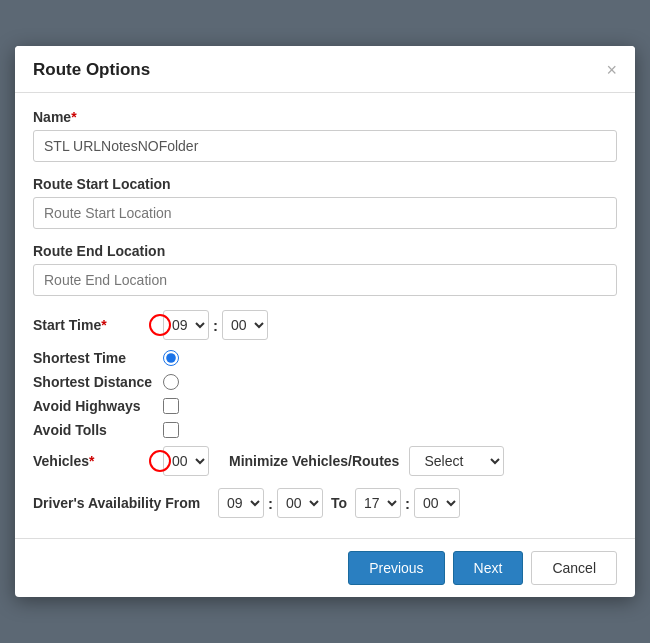  I want to click on next-button: Next, so click(488, 568).